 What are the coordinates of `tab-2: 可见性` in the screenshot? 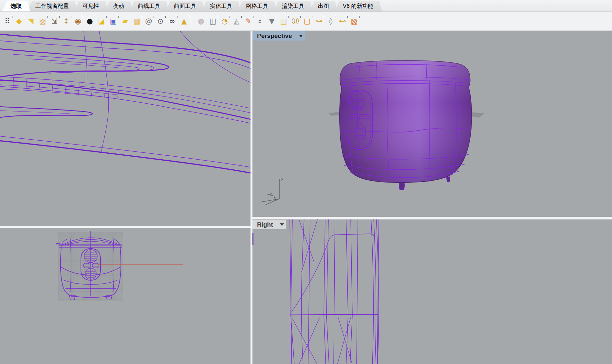 It's located at (91, 6).